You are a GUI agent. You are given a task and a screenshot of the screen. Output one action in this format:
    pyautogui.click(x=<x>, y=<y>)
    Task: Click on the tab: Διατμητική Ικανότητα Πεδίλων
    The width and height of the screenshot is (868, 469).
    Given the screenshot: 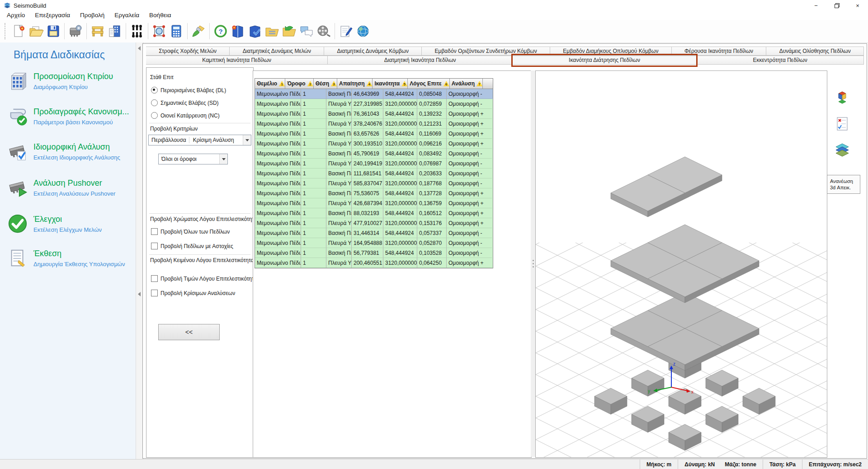 What is the action you would take?
    pyautogui.click(x=420, y=60)
    